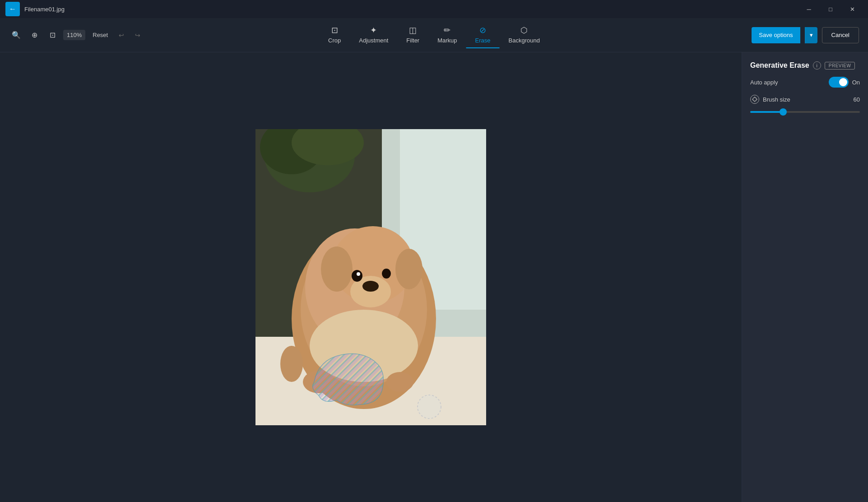  I want to click on panel-title-row: Generative Erase i PREVIEW, so click(805, 65).